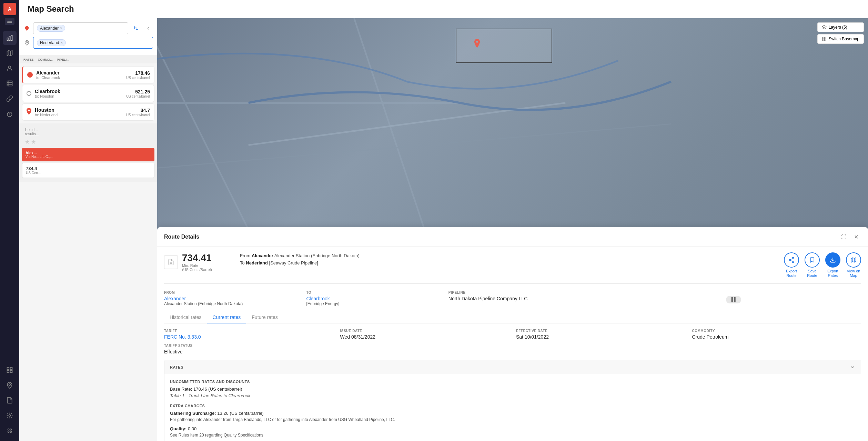  Describe the element at coordinates (88, 153) in the screenshot. I see `bottom-card-title: Alex...` at that location.